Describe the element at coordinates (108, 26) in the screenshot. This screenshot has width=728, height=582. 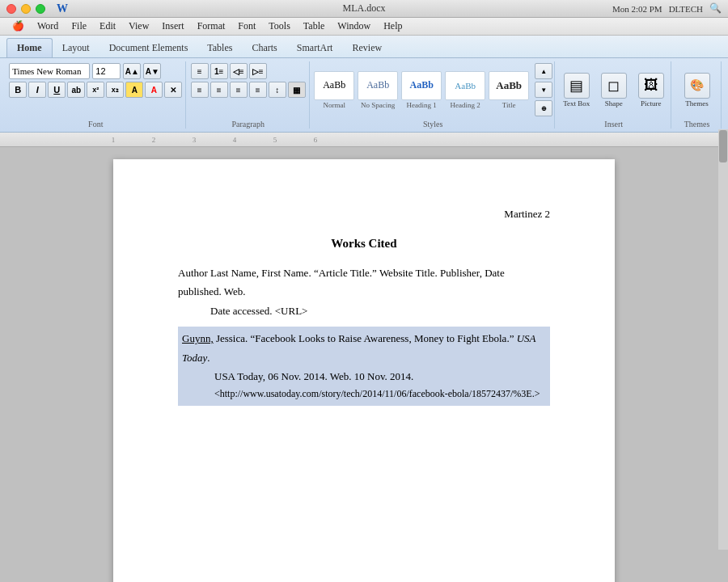
I see `menu-edit: Edit` at that location.